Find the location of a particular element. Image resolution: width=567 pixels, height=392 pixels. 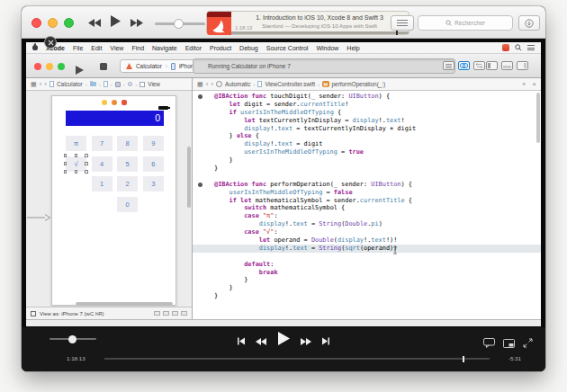

code-scrollbar is located at coordinates (538, 118).